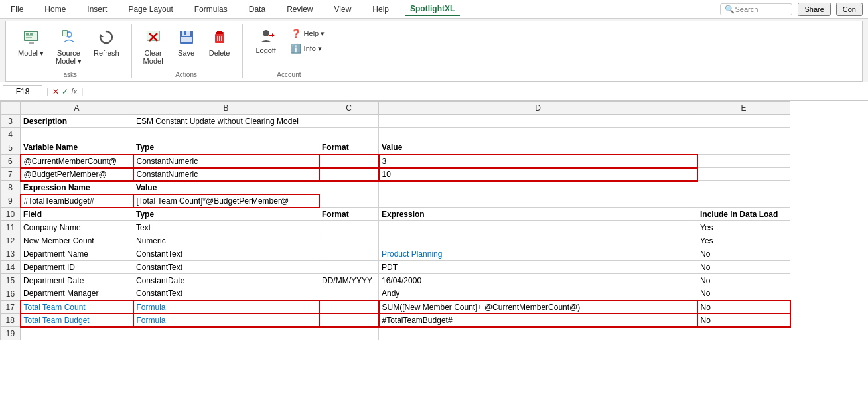 Image resolution: width=868 pixels, height=414 pixels. I want to click on cell-c17, so click(349, 307).